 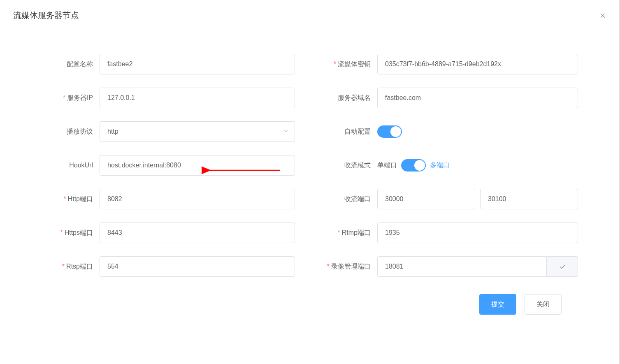 What do you see at coordinates (310, 16) in the screenshot?
I see `dialog-header: 流媒体服务器节点` at bounding box center [310, 16].